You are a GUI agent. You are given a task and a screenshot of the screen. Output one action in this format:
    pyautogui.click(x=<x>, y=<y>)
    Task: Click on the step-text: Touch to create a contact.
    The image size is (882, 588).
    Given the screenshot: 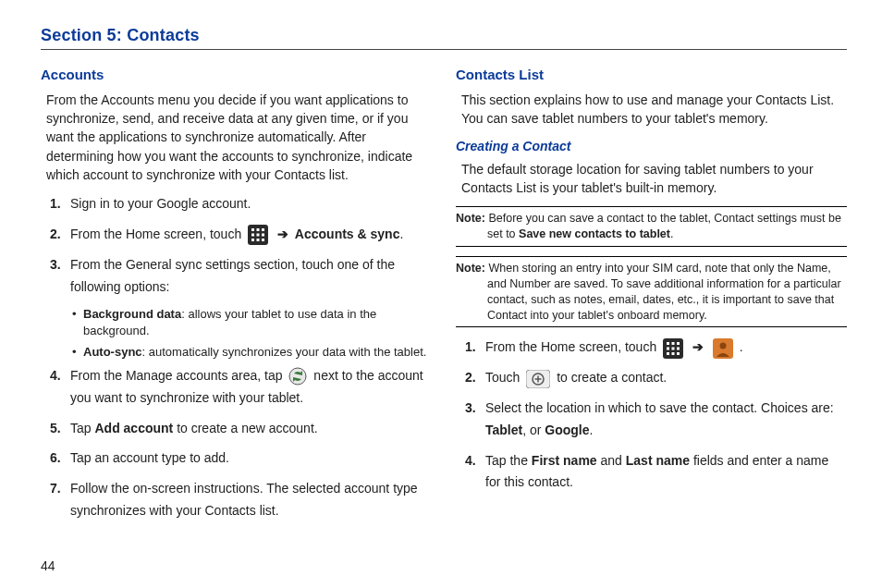 What is the action you would take?
    pyautogui.click(x=666, y=378)
    